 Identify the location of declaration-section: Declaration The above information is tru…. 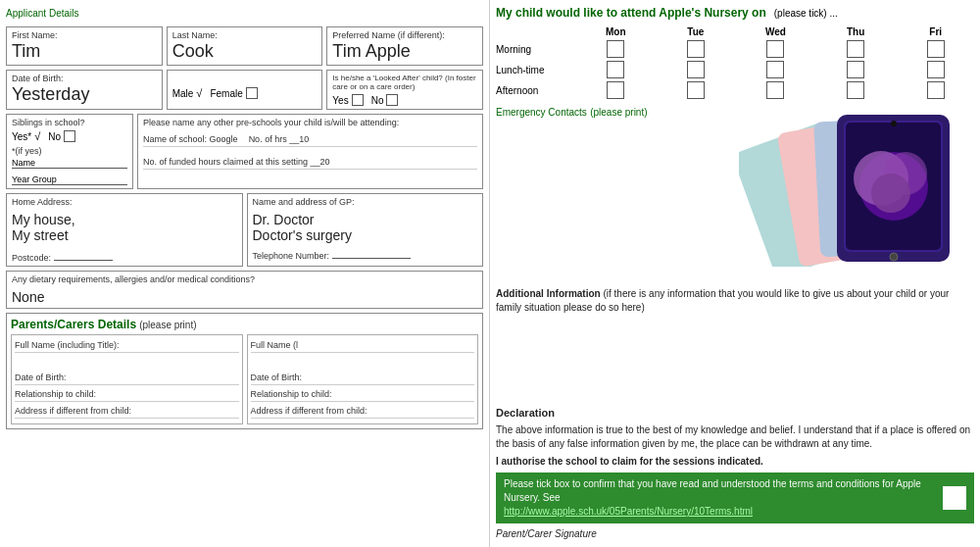
(735, 473).